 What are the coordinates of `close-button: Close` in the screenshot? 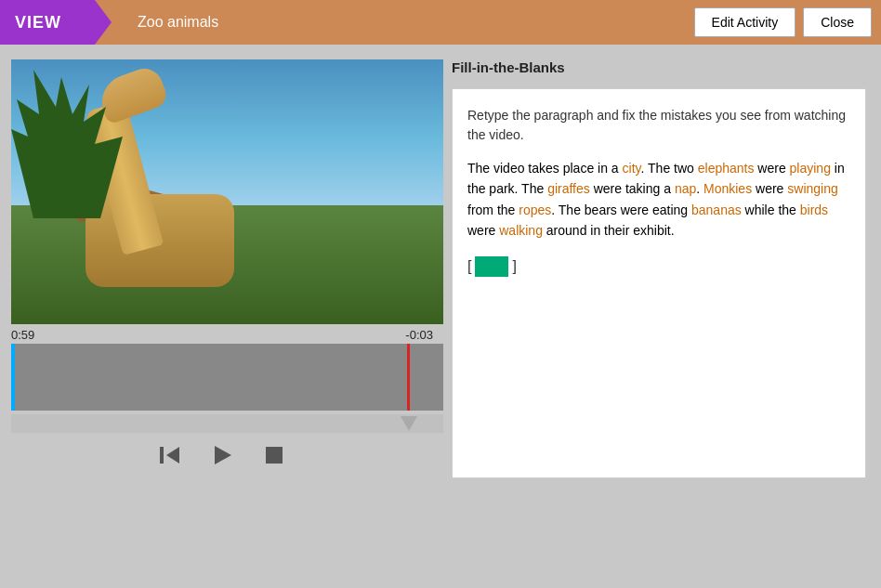 It's located at (837, 22).